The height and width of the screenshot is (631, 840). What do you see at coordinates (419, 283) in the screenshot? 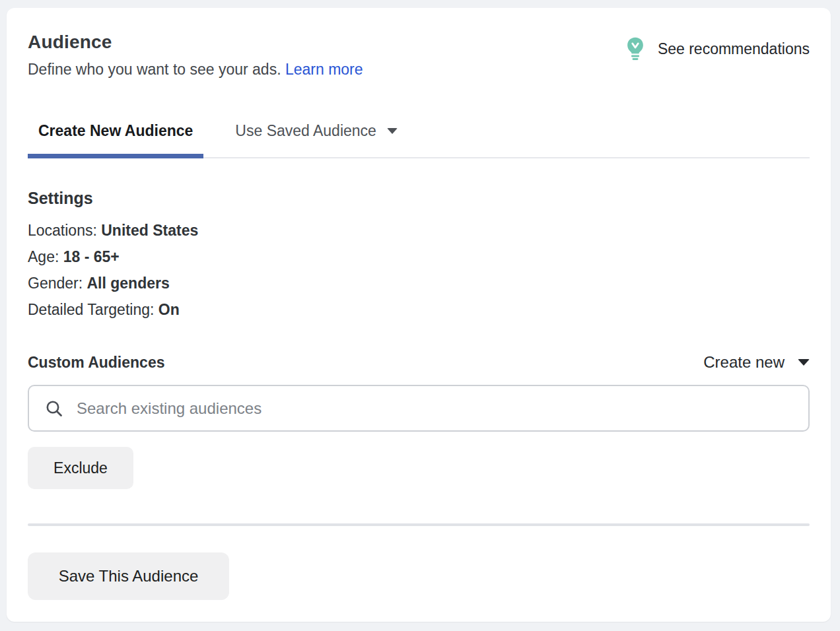
I see `settings-row-gender: Gender: All genders` at bounding box center [419, 283].